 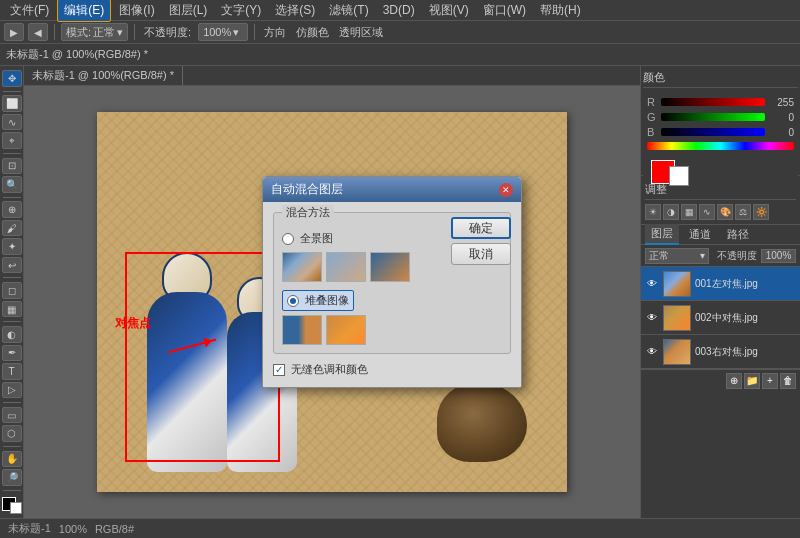 What do you see at coordinates (449, 10) in the screenshot?
I see `menu-view: 视图(V)` at bounding box center [449, 10].